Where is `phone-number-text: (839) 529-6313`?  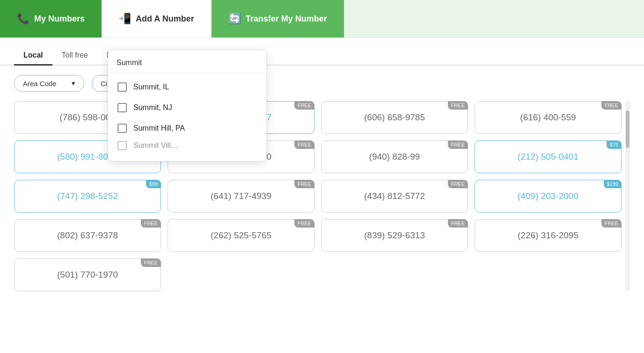 phone-number-text: (839) 529-6313 is located at coordinates (395, 235).